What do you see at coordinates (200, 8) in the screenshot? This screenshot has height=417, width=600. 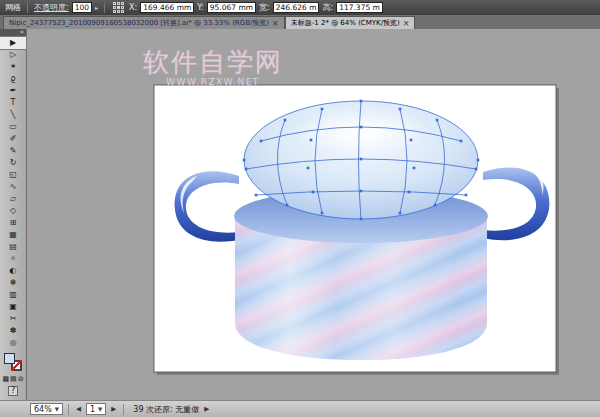 I see `y-label: Y:` at bounding box center [200, 8].